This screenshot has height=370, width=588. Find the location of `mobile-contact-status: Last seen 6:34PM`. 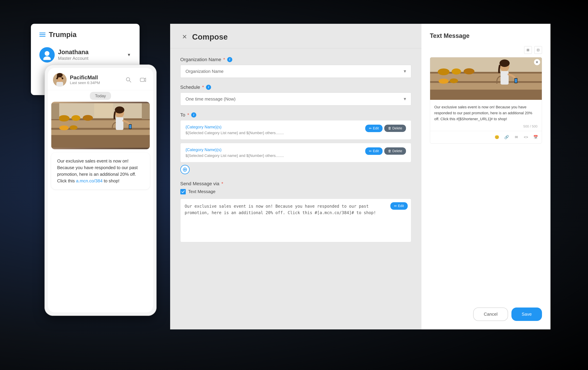

mobile-contact-status: Last seen 6:34PM is located at coordinates (97, 83).